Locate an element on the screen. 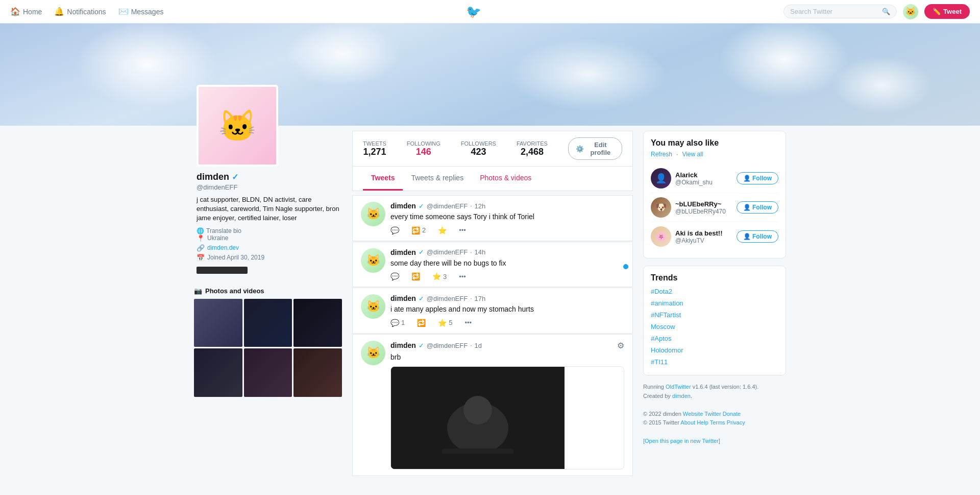 The width and height of the screenshot is (980, 495). retweet-icon-2: 🔁 is located at coordinates (415, 276).